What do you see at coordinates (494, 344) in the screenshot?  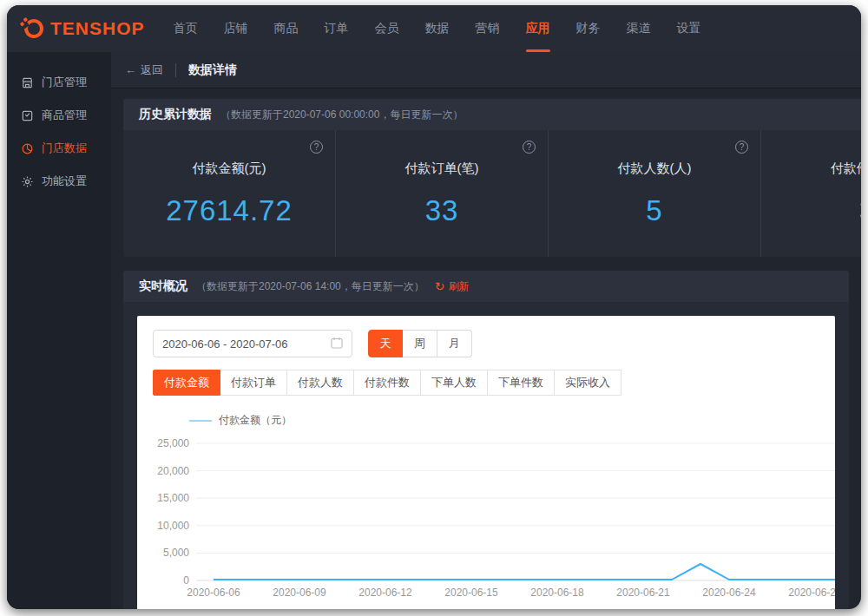 I see `chart-filters: 2020-06-06 - 2020-07-06 天周月` at bounding box center [494, 344].